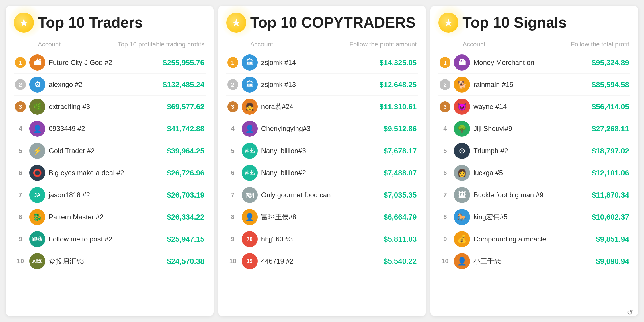  I want to click on account-name: Future City J God #2, so click(96, 63).